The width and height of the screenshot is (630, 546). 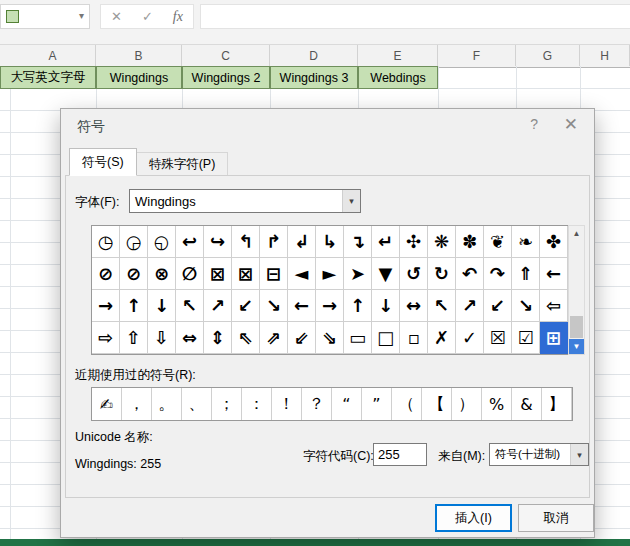 I want to click on formula-cancel-icon: ✕, so click(x=116, y=16).